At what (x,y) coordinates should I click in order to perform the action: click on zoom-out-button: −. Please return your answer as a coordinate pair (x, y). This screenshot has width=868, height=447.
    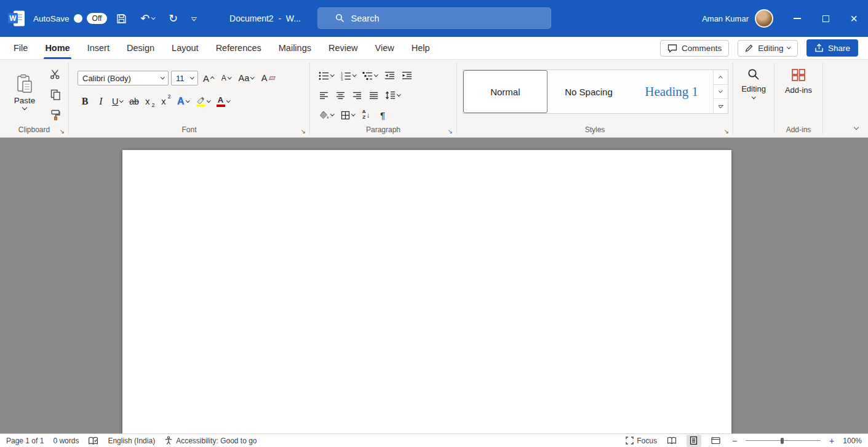
    Looking at the image, I should click on (735, 441).